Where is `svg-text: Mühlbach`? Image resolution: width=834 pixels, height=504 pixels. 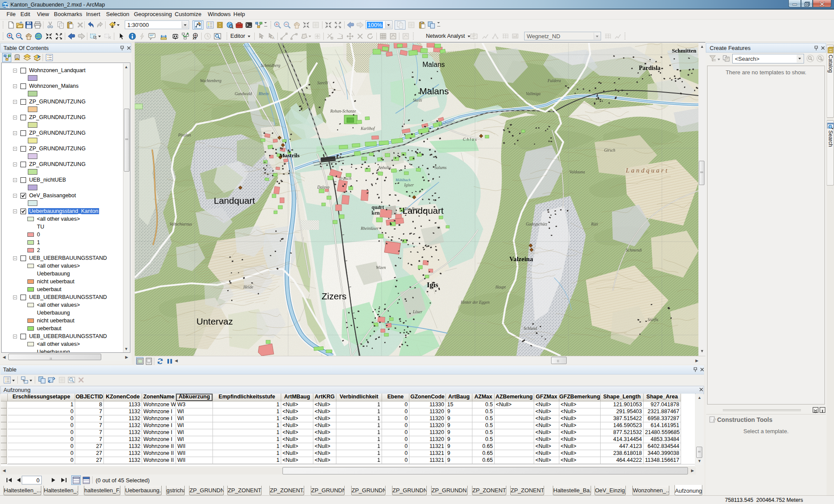 svg-text: Mühlbach is located at coordinates (402, 180).